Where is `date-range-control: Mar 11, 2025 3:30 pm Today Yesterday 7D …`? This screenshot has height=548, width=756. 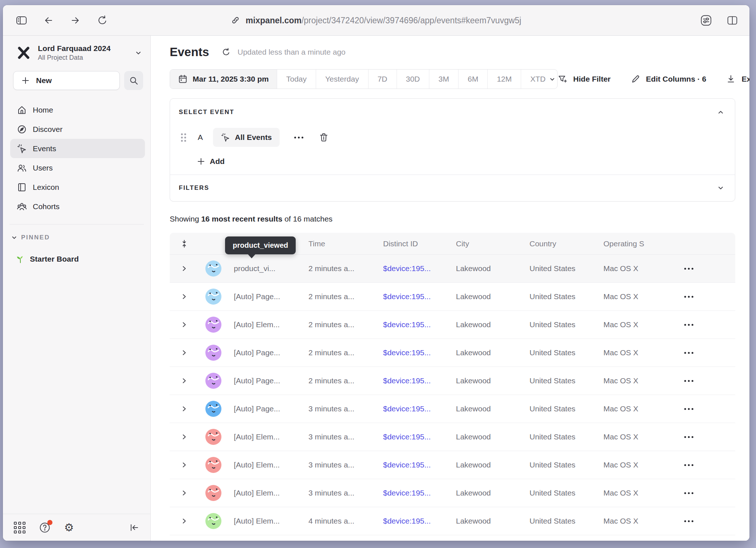
date-range-control: Mar 11, 2025 3:30 pm Today Yesterday 7D … is located at coordinates (363, 79).